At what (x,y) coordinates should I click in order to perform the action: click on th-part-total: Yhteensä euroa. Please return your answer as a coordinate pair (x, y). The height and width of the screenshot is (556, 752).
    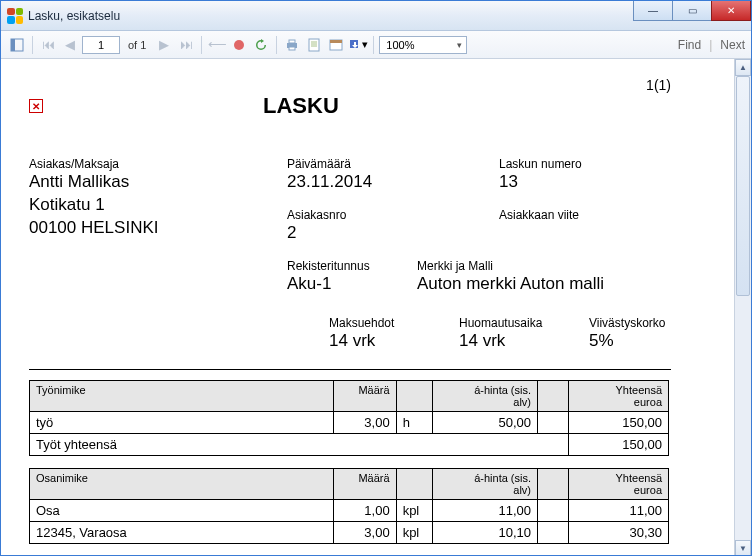
    Looking at the image, I should click on (619, 484).